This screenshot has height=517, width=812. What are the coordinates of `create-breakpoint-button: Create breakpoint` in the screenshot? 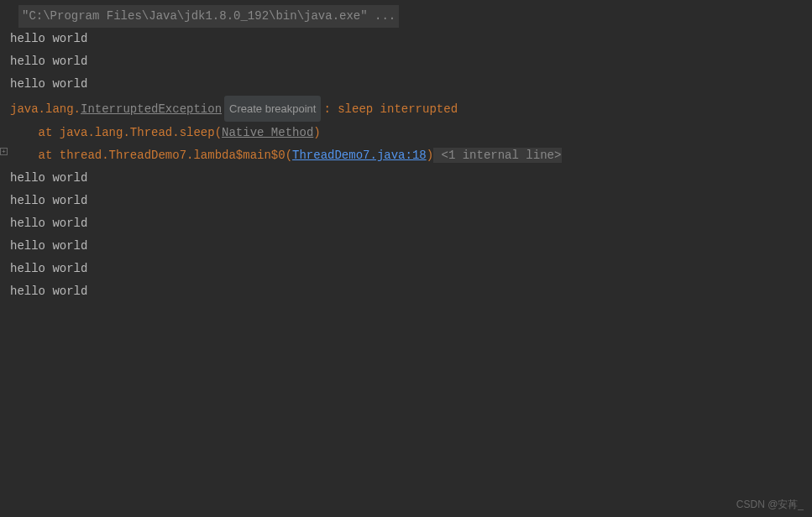 It's located at (272, 109).